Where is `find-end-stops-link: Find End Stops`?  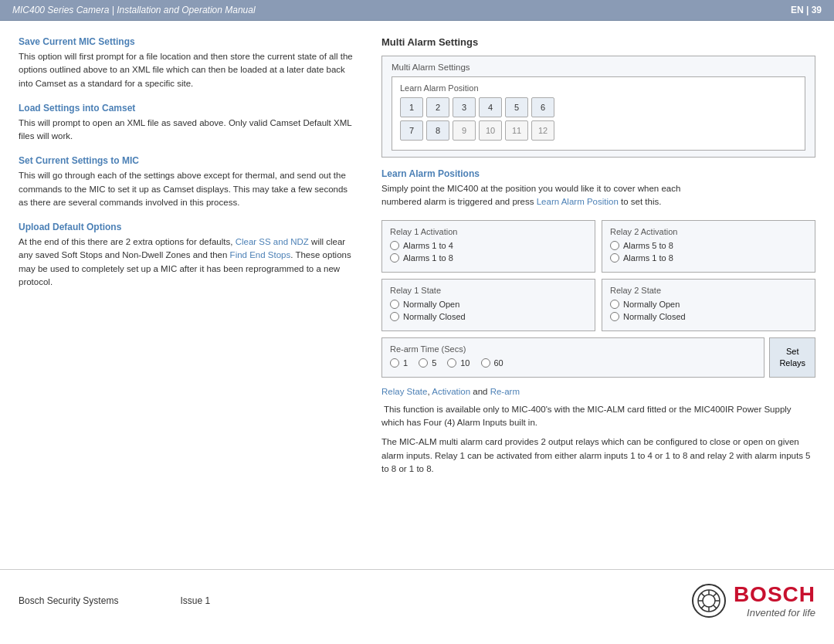
find-end-stops-link: Find End Stops is located at coordinates (261, 255).